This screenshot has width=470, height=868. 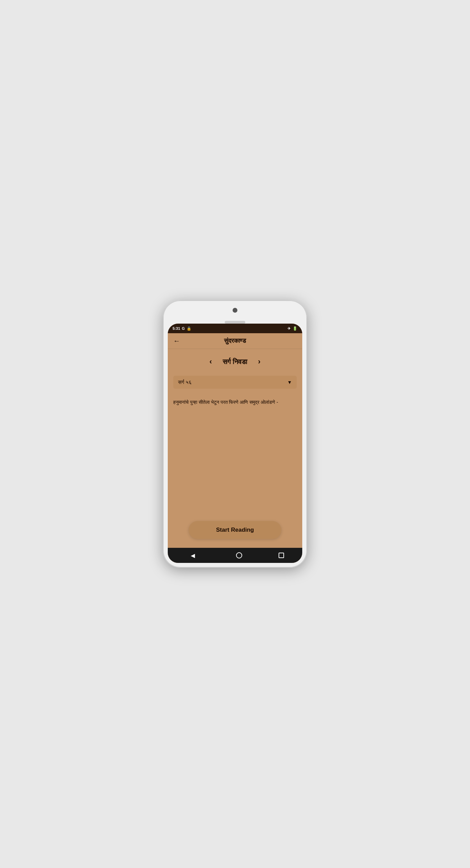 I want to click on status-right: ✈ 🔋, so click(x=292, y=328).